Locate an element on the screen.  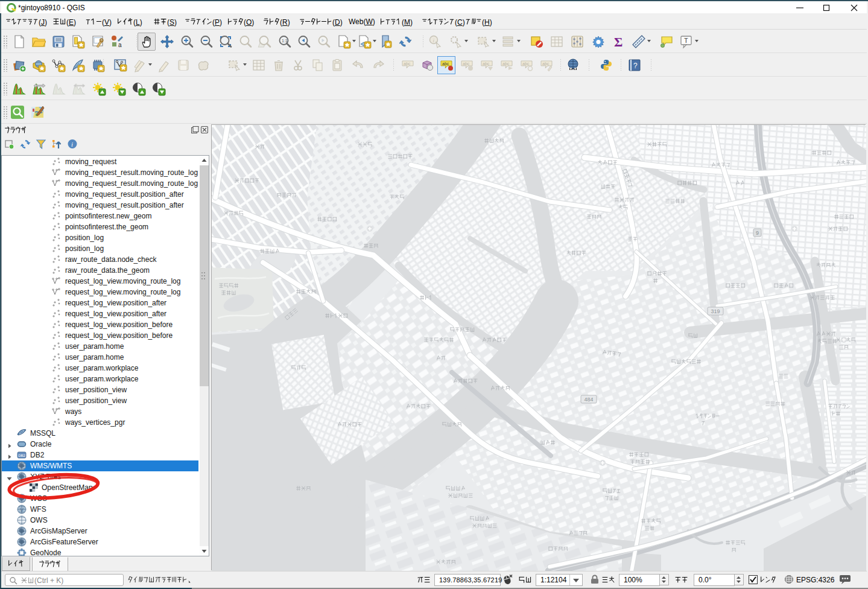
svg-text: 319 is located at coordinates (715, 311).